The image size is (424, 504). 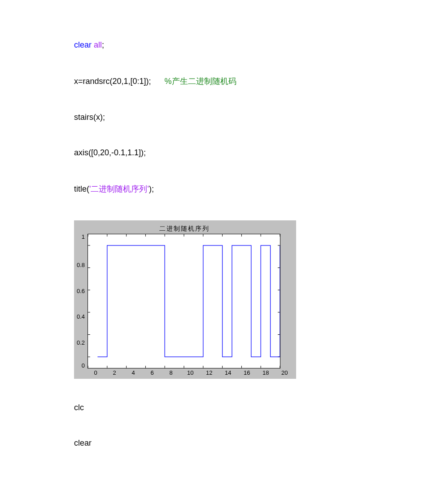 What do you see at coordinates (96, 373) in the screenshot?
I see `x-tick-label: 0` at bounding box center [96, 373].